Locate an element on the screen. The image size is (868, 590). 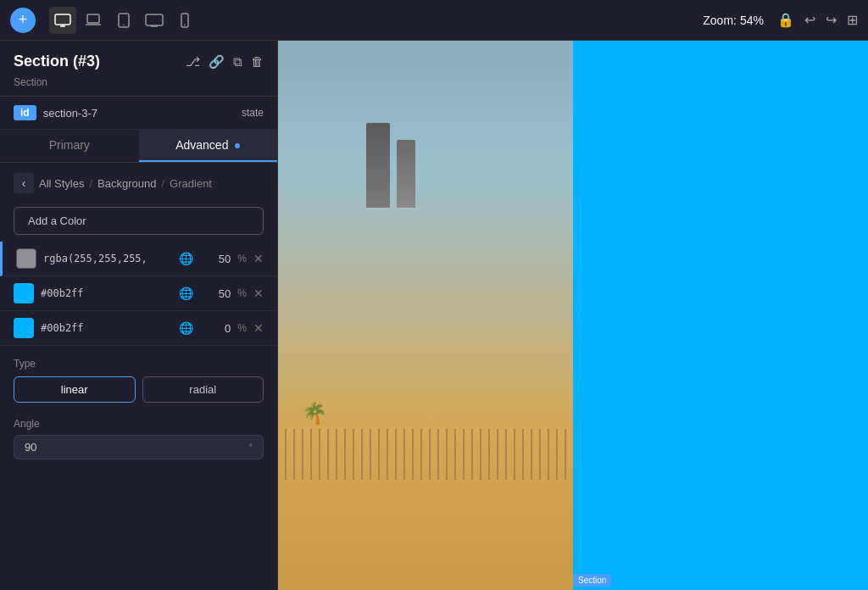
breadcrumb-sep-2: / is located at coordinates (163, 183).